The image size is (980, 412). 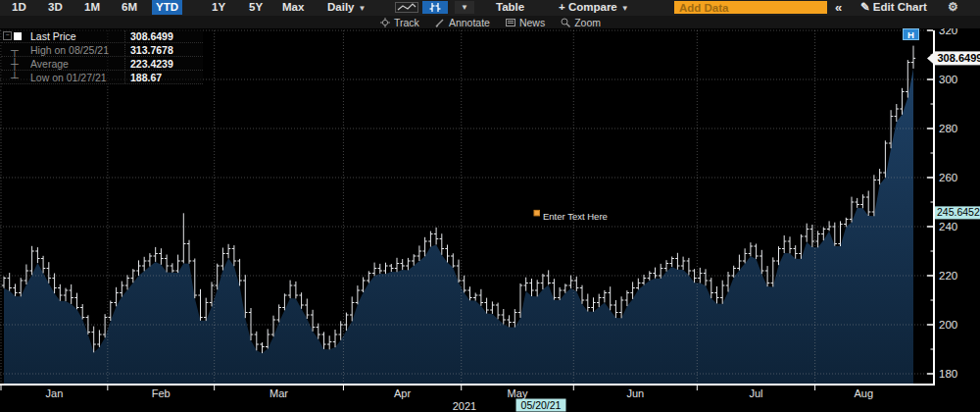 What do you see at coordinates (949, 227) in the screenshot?
I see `price-tick-label: 240` at bounding box center [949, 227].